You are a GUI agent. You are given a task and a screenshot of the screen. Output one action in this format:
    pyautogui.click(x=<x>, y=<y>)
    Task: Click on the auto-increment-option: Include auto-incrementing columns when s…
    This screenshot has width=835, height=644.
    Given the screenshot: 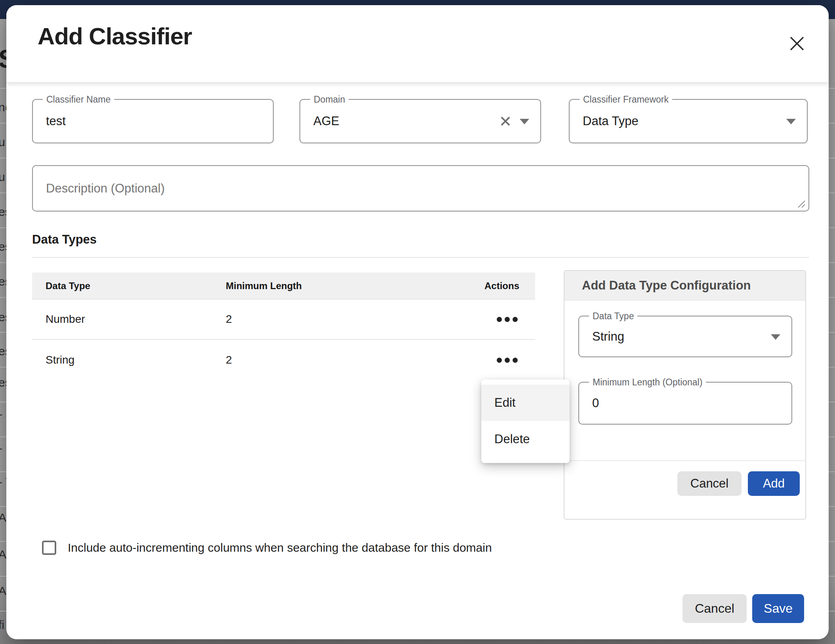 What is the action you would take?
    pyautogui.click(x=267, y=548)
    